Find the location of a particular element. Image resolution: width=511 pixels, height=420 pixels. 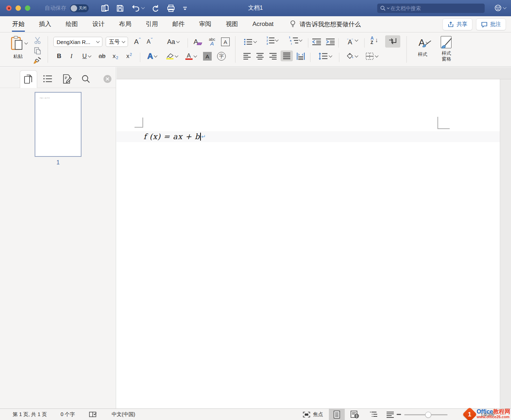

tab-draw: 绘图 is located at coordinates (72, 24).